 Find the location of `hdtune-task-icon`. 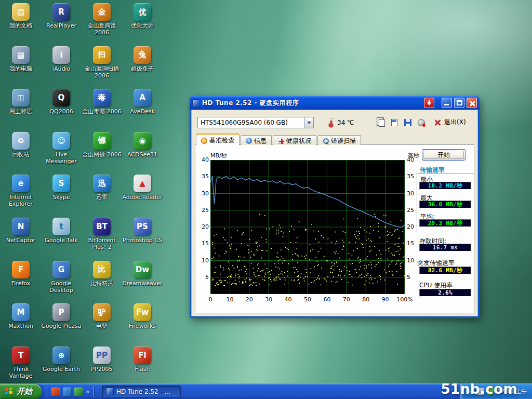

hdtune-task-icon is located at coordinates (110, 392).